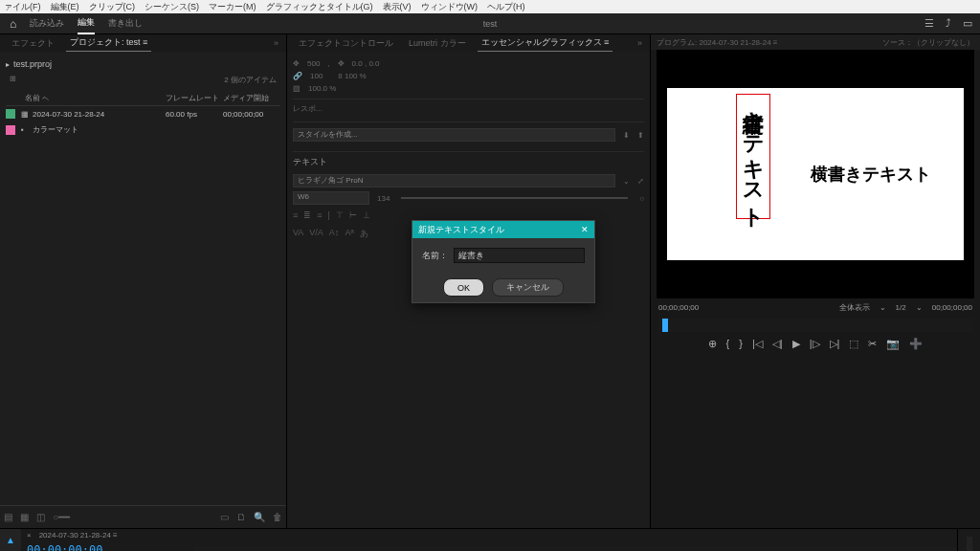  What do you see at coordinates (753, 157) in the screenshot?
I see `vertical-text: 縦書きテキスト` at bounding box center [753, 157].